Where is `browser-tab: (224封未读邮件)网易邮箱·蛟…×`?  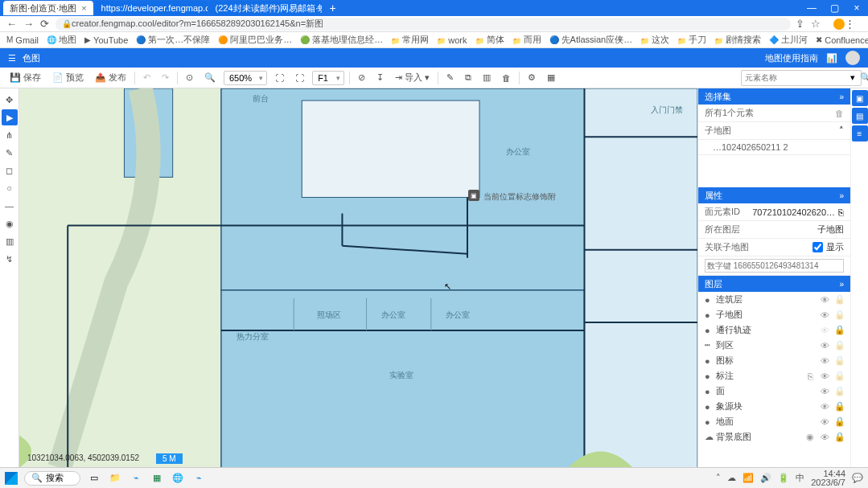 browser-tab: (224封未读邮件)网易邮箱·蛟…× is located at coordinates (265, 8).